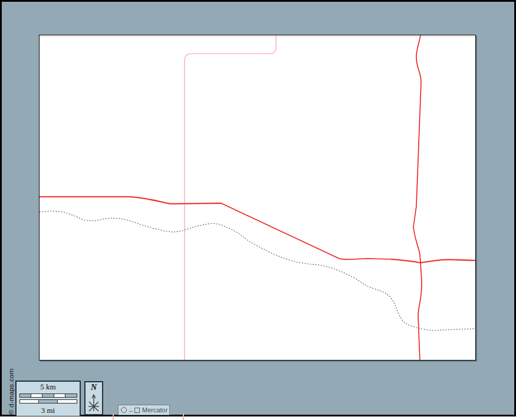 This screenshot has width=516, height=420. Describe the element at coordinates (11, 391) in the screenshot. I see `copyright-text: © d-maps.com` at that location.